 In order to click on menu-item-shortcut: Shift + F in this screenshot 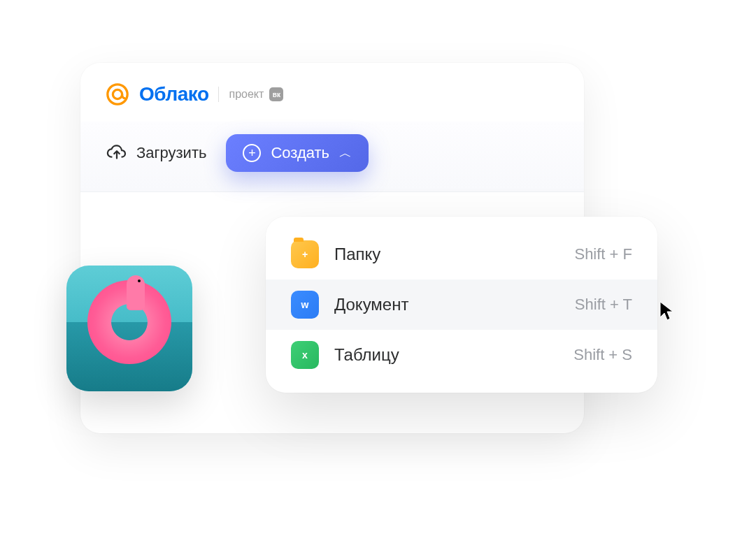, I will do `click(603, 254)`.